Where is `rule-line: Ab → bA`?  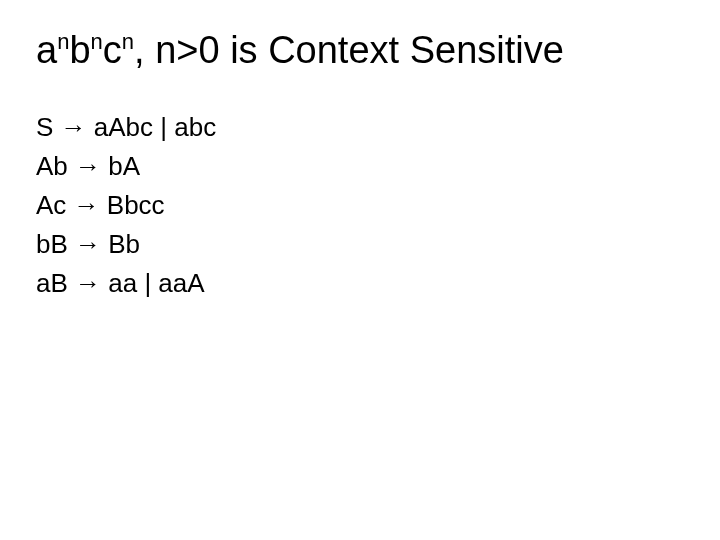 rule-line: Ab → bA is located at coordinates (360, 166).